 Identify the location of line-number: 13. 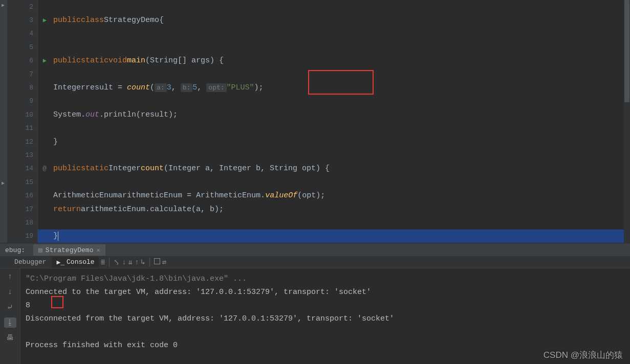
(23, 155).